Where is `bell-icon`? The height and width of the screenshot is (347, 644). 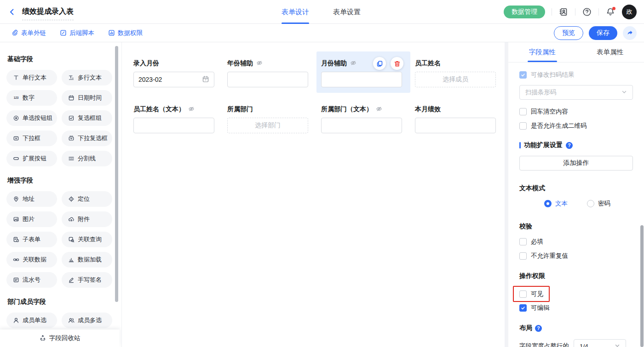
bell-icon is located at coordinates (610, 12).